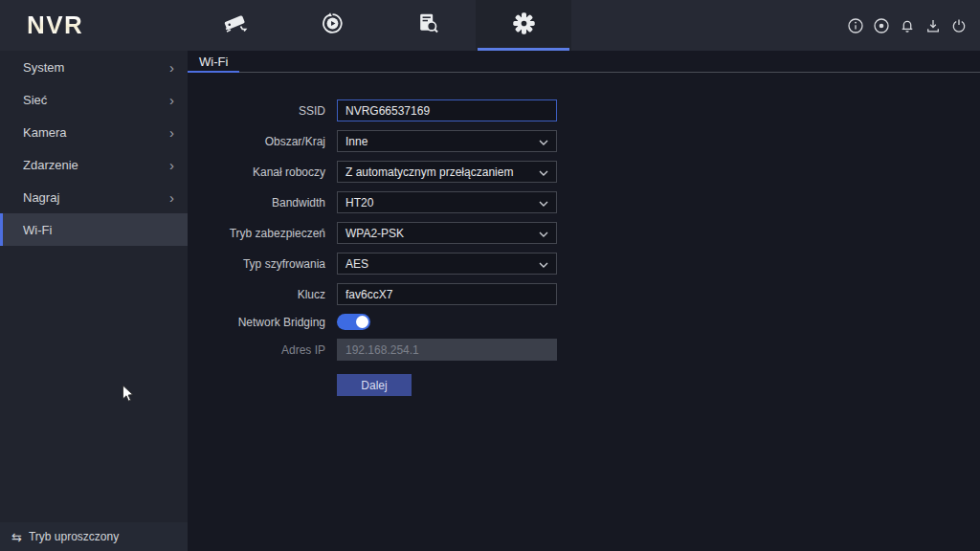  I want to click on toggle-knob, so click(362, 321).